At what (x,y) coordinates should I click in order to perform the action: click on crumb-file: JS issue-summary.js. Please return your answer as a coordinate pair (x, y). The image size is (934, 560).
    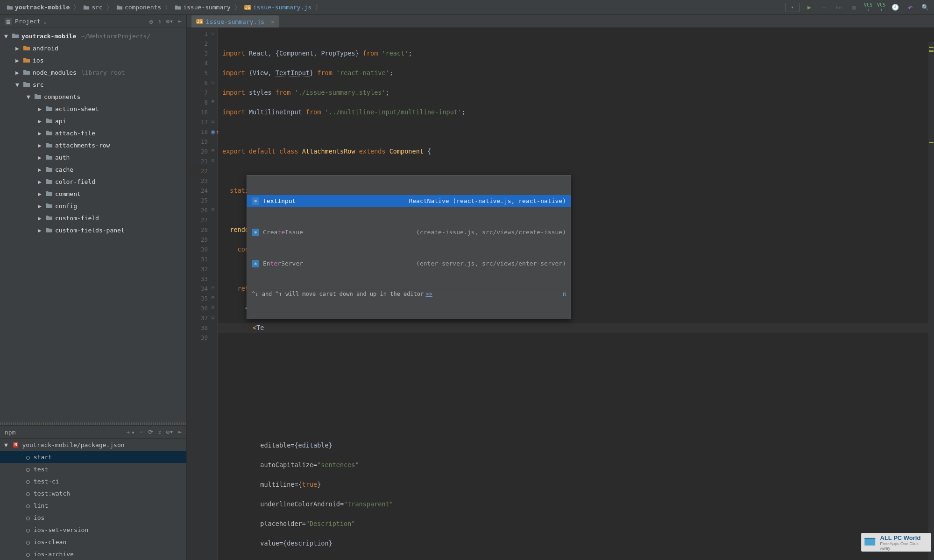
    Looking at the image, I should click on (278, 7).